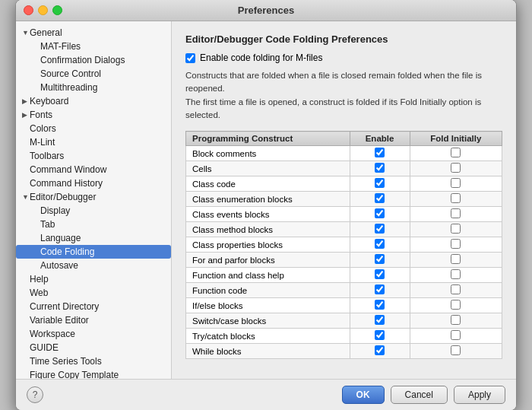  I want to click on table-row: Block comments, so click(344, 154).